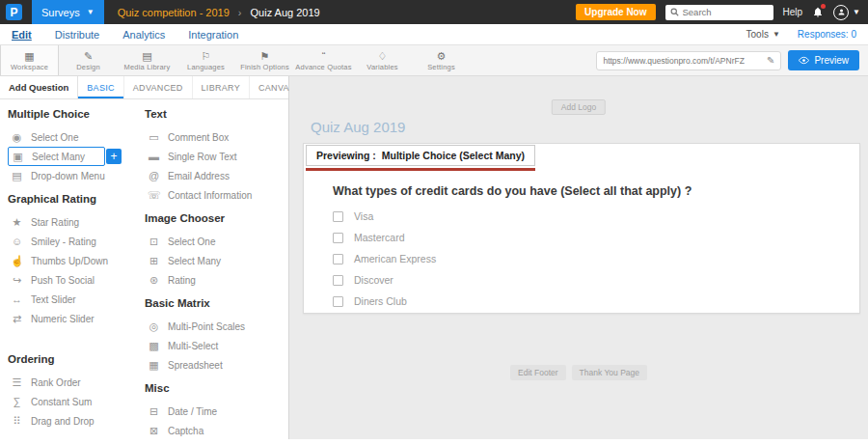  I want to click on nav-tab-integration: Integration, so click(213, 35).